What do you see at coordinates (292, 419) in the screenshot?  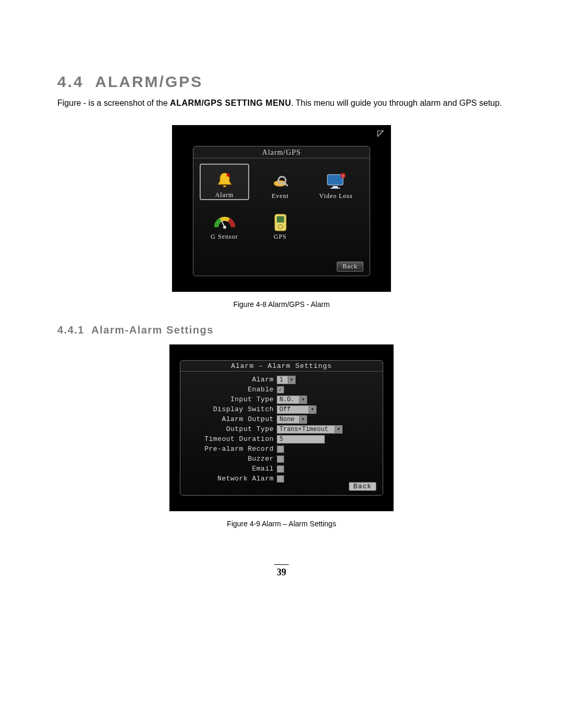 I see `alarm-output-dropdown: None▼` at bounding box center [292, 419].